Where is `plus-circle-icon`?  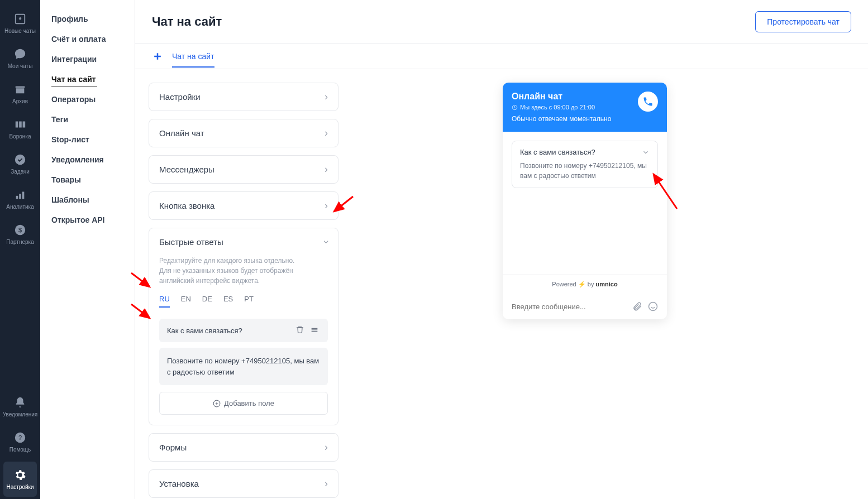
plus-circle-icon is located at coordinates (217, 404).